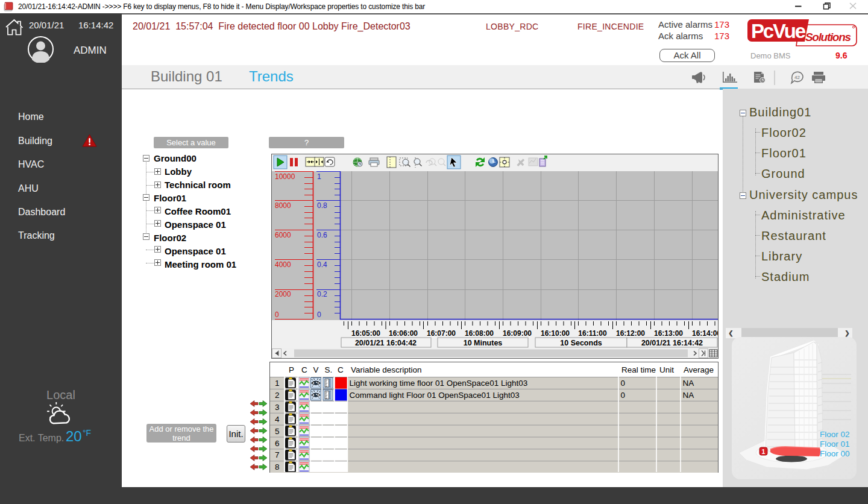 The width and height of the screenshot is (868, 504). I want to click on svg-text: 0.8, so click(322, 206).